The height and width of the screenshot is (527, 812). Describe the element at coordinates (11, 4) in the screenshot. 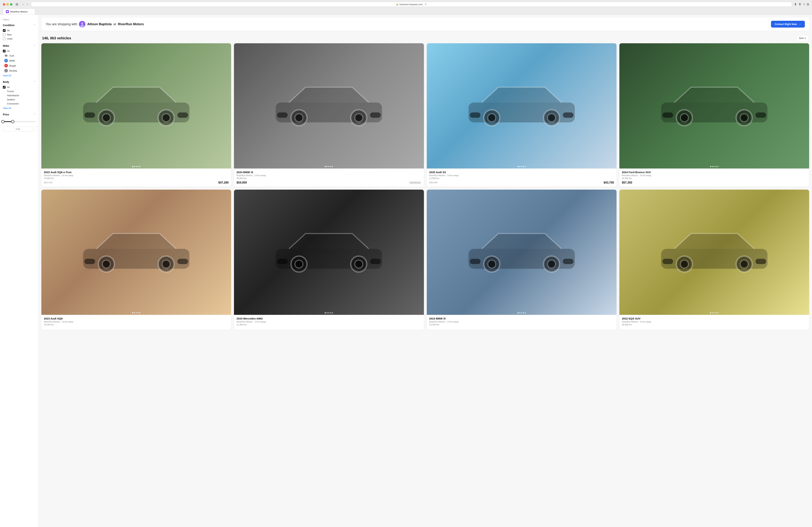

I see `maximize-traffic-light` at that location.